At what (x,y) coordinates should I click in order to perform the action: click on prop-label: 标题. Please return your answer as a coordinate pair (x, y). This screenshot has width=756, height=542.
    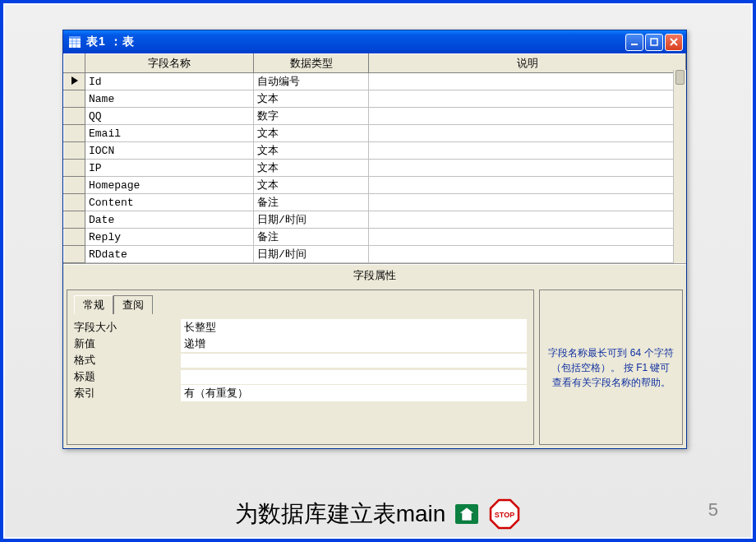
    Looking at the image, I should click on (127, 377).